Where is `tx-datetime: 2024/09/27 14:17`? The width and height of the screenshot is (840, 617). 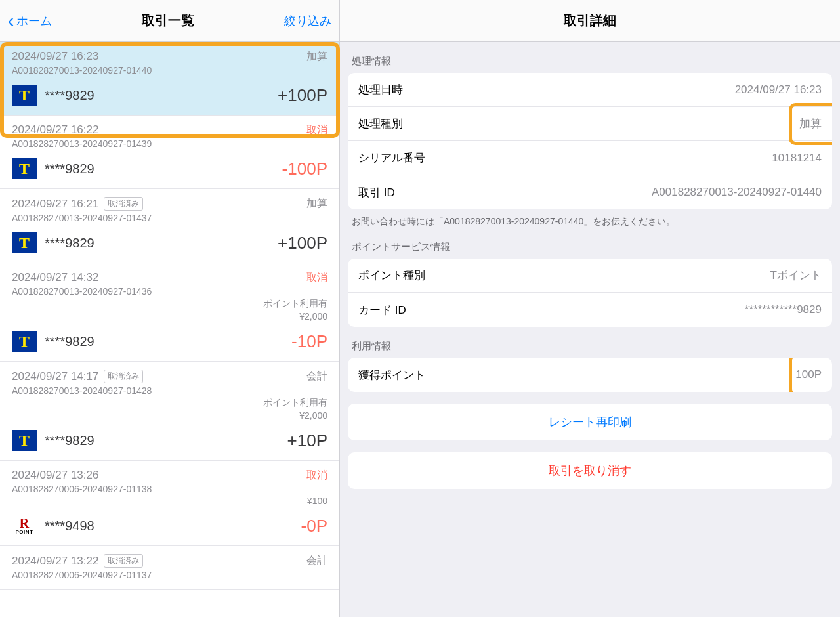 tx-datetime: 2024/09/27 14:17 is located at coordinates (55, 377).